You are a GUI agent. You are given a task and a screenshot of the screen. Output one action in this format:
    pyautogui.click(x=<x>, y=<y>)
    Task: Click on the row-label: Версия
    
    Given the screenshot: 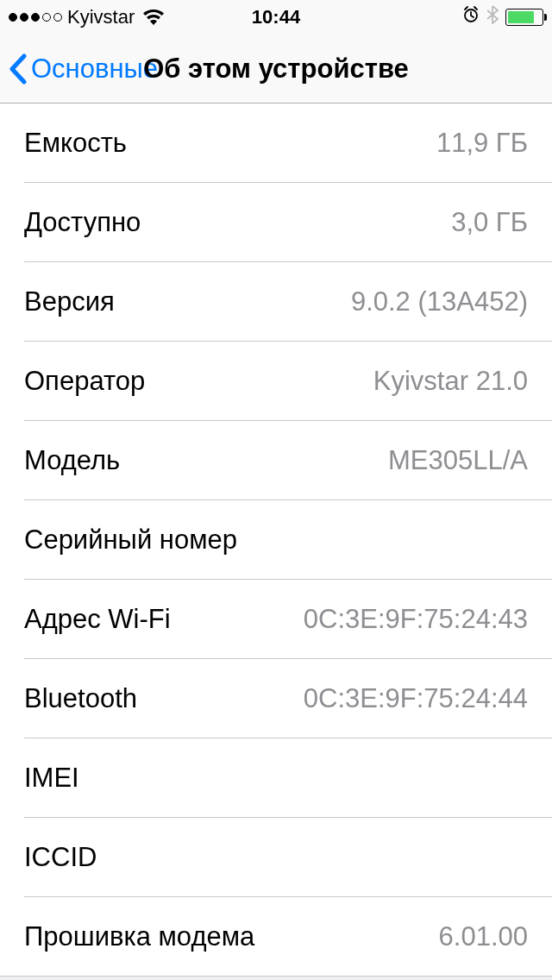 What is the action you would take?
    pyautogui.click(x=69, y=302)
    